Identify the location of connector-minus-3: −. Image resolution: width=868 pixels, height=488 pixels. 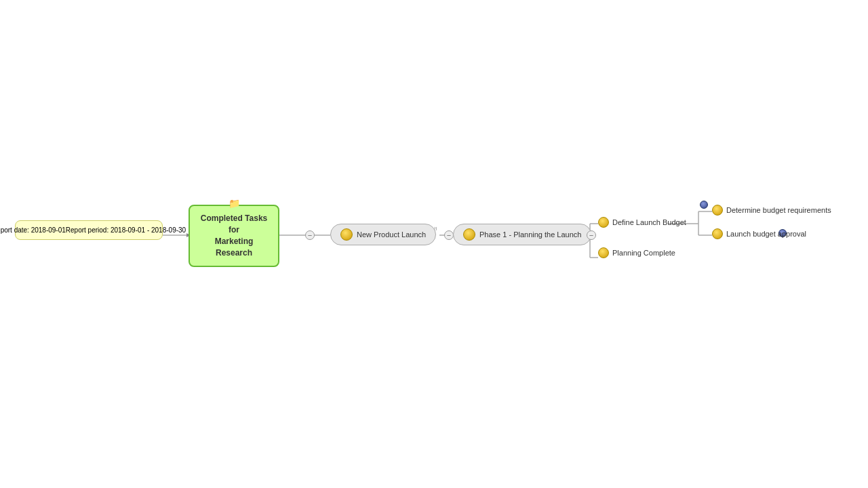
(591, 235).